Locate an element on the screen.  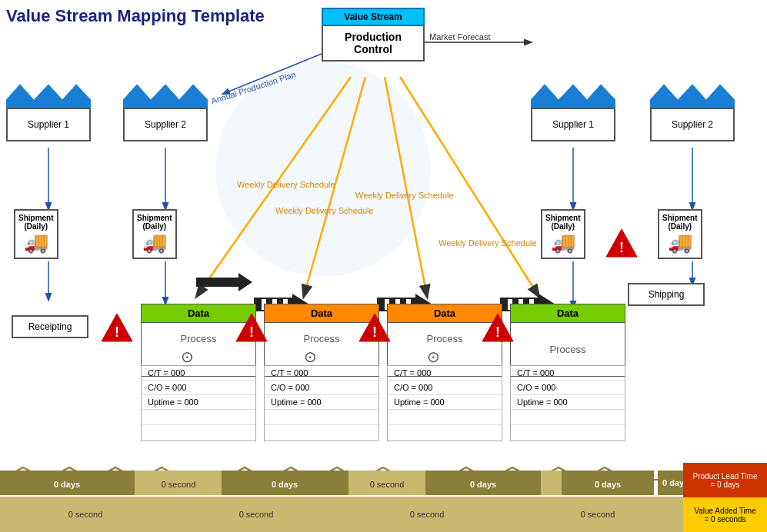
supplier-right-1-body: Supplier 1 is located at coordinates (573, 125).